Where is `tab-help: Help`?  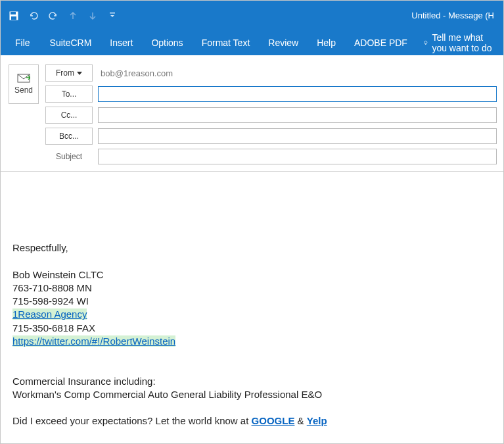
tab-help: Help is located at coordinates (326, 43).